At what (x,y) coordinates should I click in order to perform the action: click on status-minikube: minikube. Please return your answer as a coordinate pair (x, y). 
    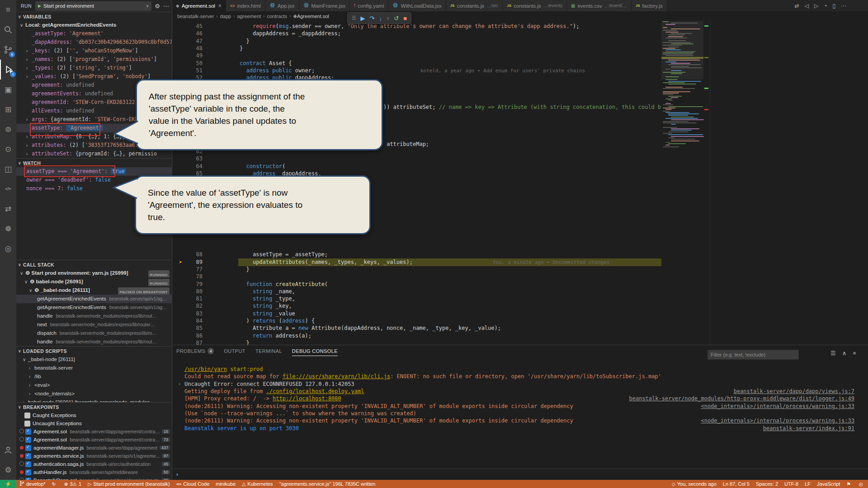
    Looking at the image, I should click on (226, 484).